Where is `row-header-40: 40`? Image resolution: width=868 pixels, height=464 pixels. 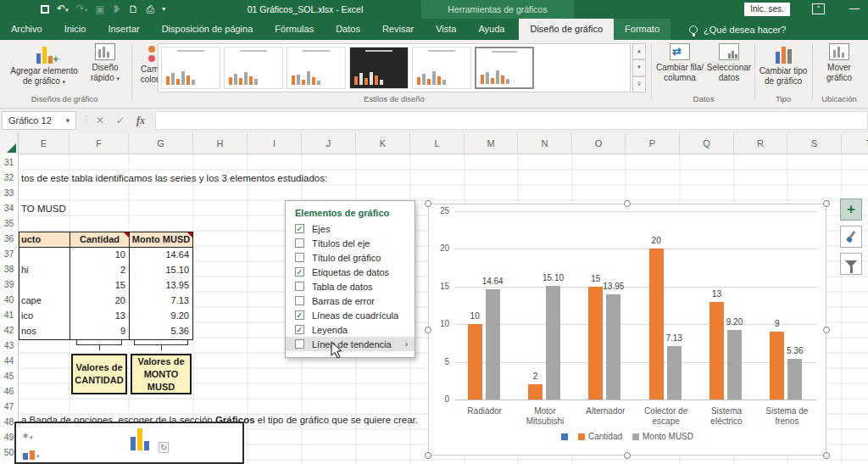
row-header-40: 40 is located at coordinates (9, 299).